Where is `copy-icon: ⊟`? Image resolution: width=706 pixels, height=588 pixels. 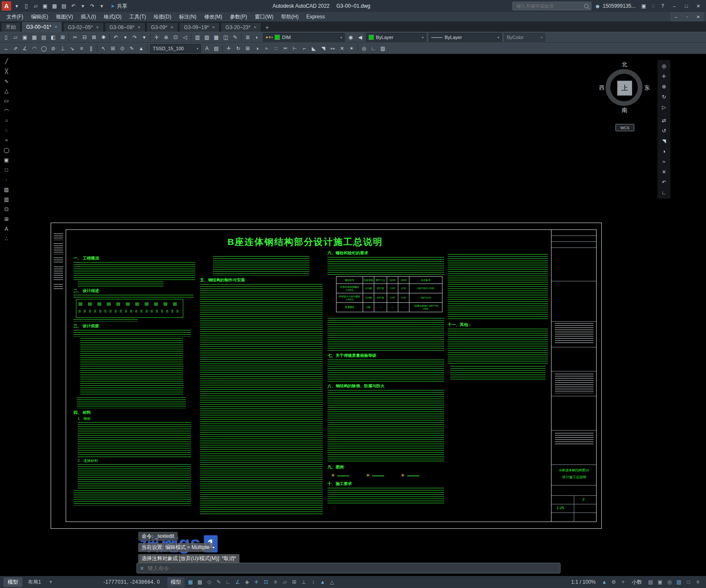
copy-icon: ⊟ is located at coordinates (85, 37).